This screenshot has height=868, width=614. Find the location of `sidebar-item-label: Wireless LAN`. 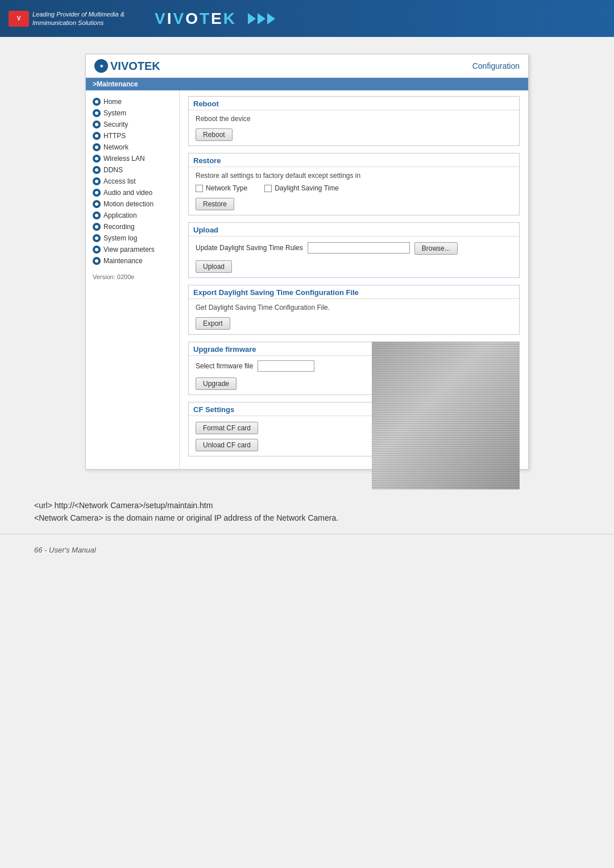

sidebar-item-label: Wireless LAN is located at coordinates (124, 159).